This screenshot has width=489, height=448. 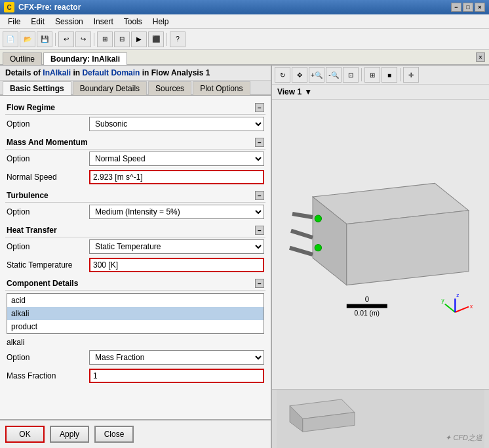 What do you see at coordinates (38, 22) in the screenshot?
I see `menu-edit: Edit` at bounding box center [38, 22].